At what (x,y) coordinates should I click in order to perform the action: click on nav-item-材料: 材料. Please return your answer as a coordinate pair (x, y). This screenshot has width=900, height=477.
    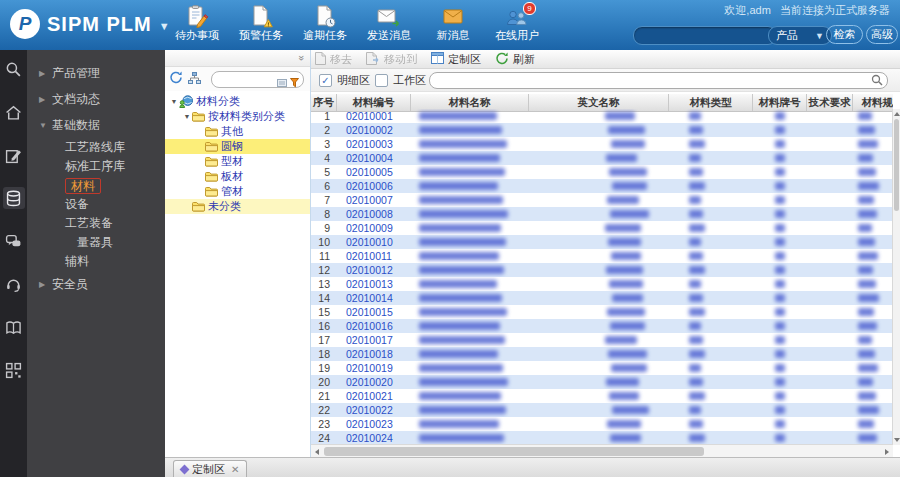
    Looking at the image, I should click on (96, 186).